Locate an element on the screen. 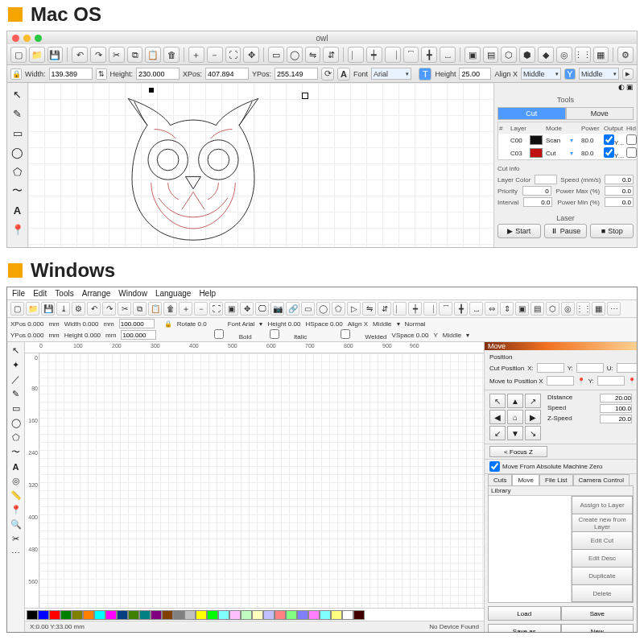 This screenshot has height=644, width=644. width-input is located at coordinates (71, 74).